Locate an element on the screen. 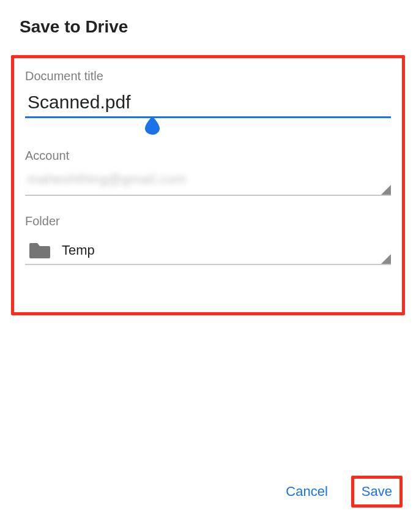 The height and width of the screenshot is (532, 416). account-label: Account is located at coordinates (208, 155).